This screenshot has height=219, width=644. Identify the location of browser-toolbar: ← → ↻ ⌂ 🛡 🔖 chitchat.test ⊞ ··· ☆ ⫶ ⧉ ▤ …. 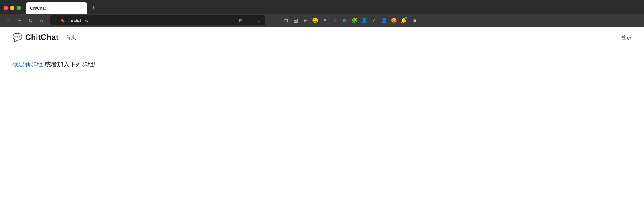
(322, 20).